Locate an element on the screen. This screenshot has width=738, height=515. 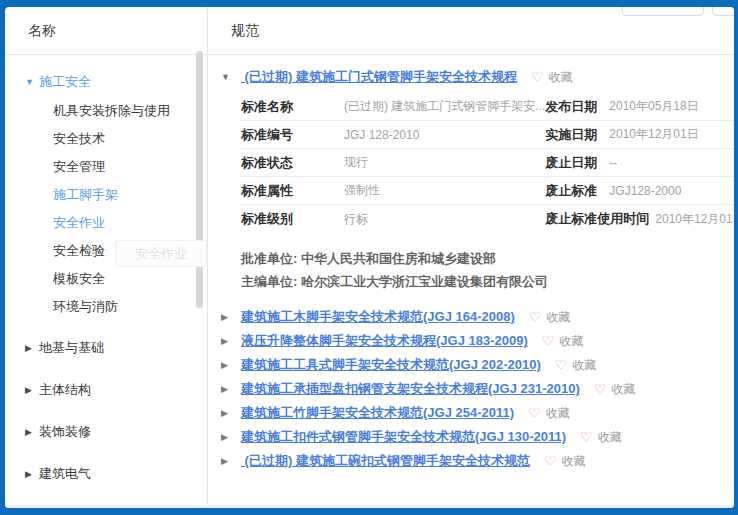
standard-link-expired-bowl-coupler: (已过期) 建筑施工碗扣式钢管脚手架安全技术规范 is located at coordinates (386, 461).